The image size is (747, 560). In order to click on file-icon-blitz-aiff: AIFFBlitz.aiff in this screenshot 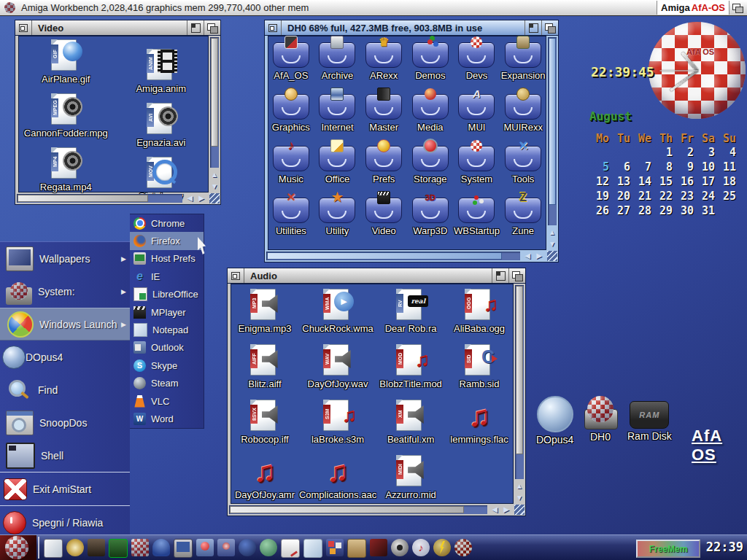, I will do `click(265, 371)`.